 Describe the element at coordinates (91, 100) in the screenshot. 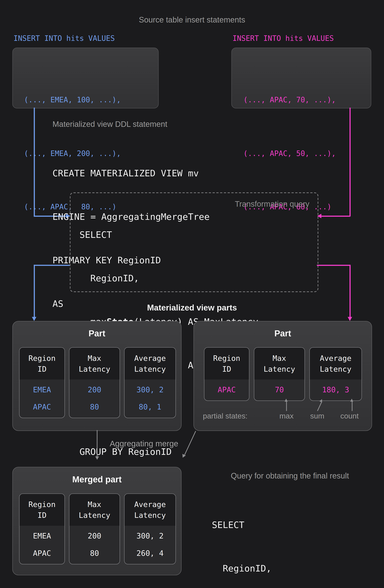

I see `insert-row: (..., EMEA, 100, ...),` at that location.